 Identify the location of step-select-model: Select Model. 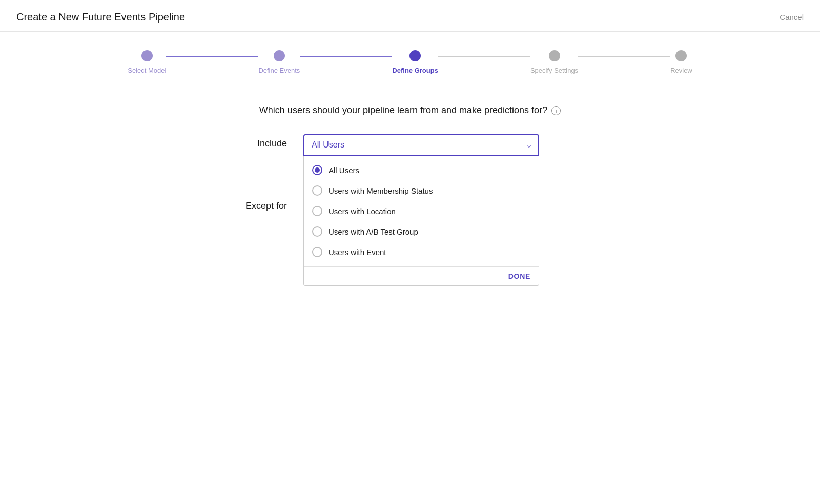
(147, 62).